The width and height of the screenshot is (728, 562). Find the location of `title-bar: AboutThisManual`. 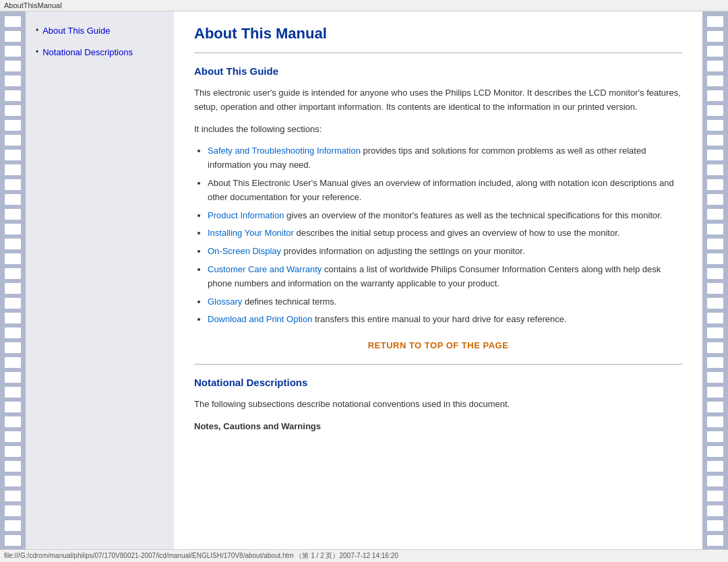

title-bar: AboutThisManual is located at coordinates (364, 5).